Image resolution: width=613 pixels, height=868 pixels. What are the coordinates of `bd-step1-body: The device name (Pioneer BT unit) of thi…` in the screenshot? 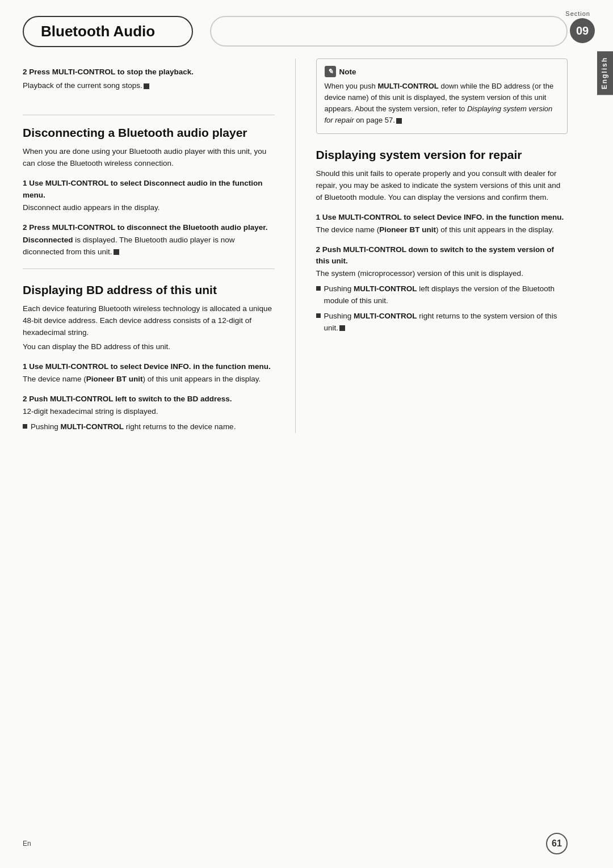 It's located at (149, 379).